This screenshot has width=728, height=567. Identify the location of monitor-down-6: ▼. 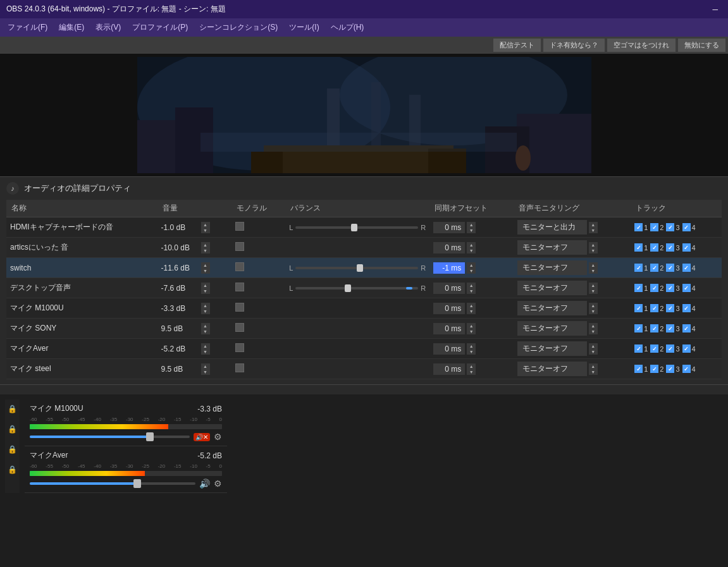
(593, 351).